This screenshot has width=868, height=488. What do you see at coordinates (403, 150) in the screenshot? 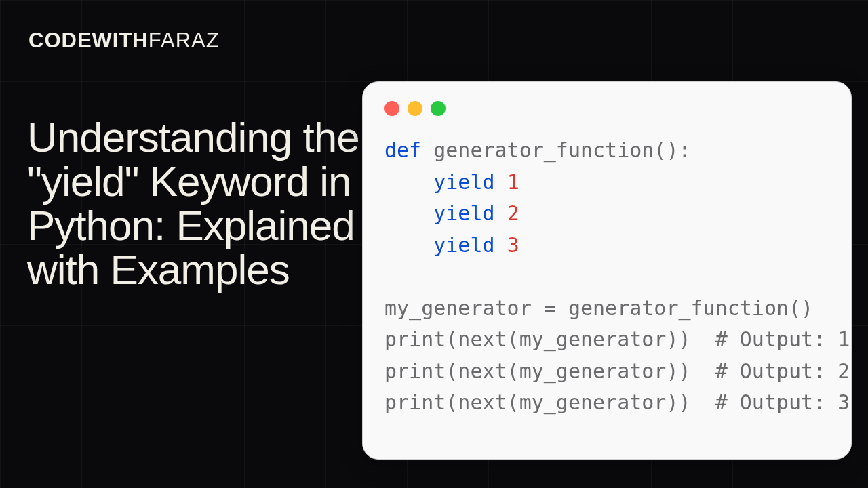
I see `keyword-def: def` at bounding box center [403, 150].